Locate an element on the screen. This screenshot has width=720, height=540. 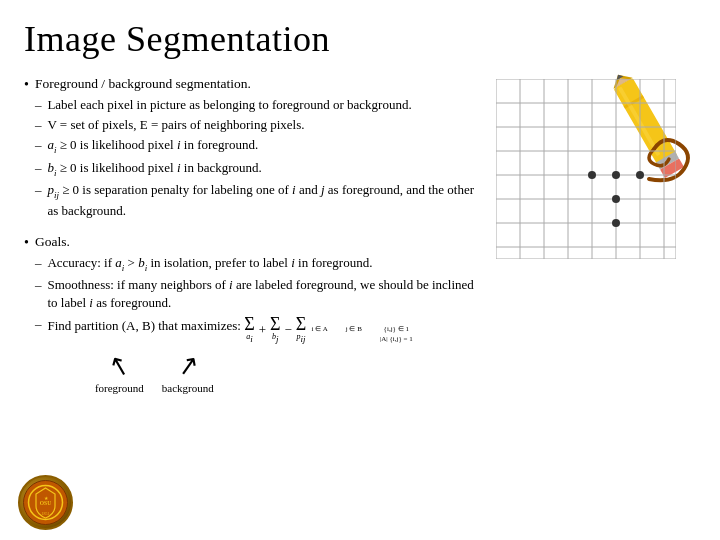
grid-svg is located at coordinates (586, 169).